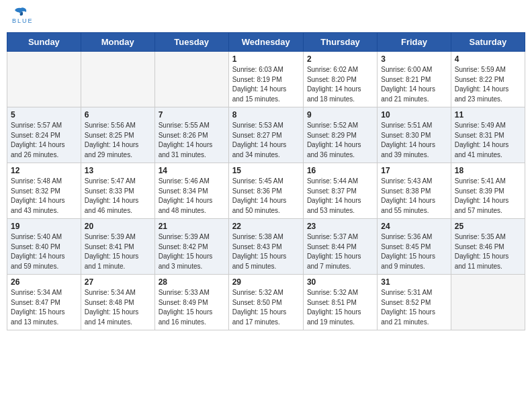  I want to click on calendar-cell-2-1: 13Sunrise: 5:47 AM Sunset: 8:33 PM Dayli…, so click(118, 191).